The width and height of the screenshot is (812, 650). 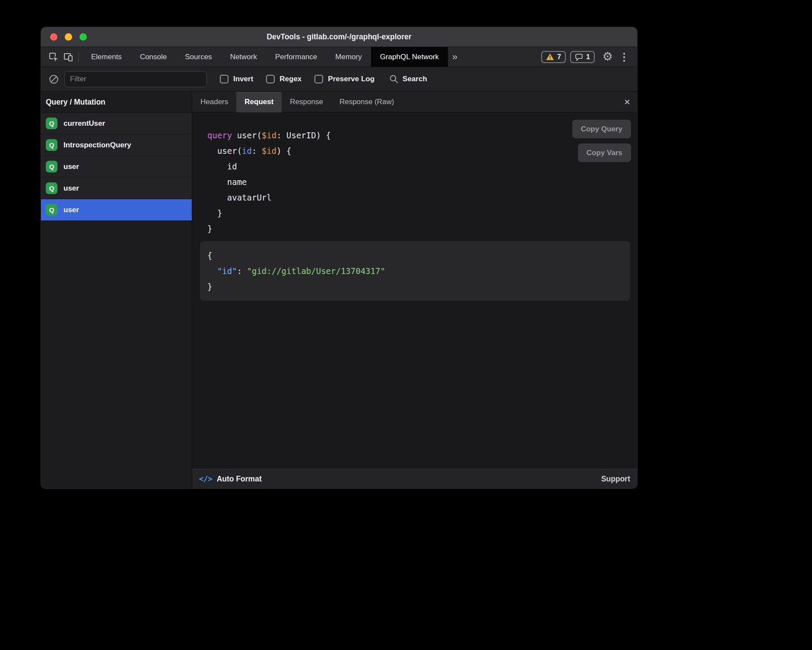 What do you see at coordinates (307, 102) in the screenshot?
I see `tab-response: Response` at bounding box center [307, 102].